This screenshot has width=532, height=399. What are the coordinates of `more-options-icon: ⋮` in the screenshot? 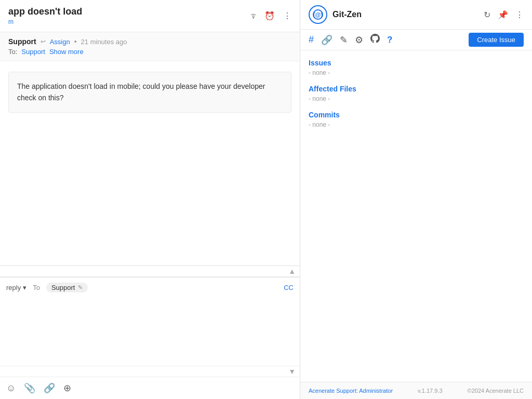 It's located at (520, 15).